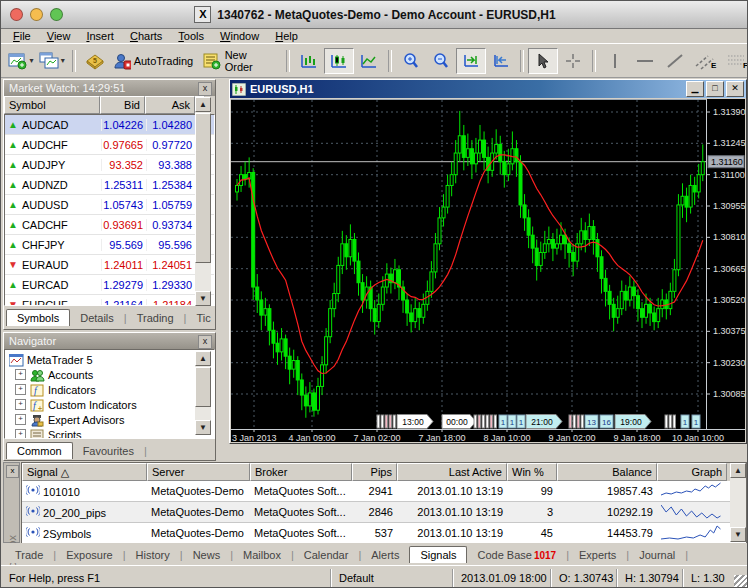 Image resolution: width=748 pixels, height=588 pixels. I want to click on tab-favourites: Favourites, so click(108, 451).